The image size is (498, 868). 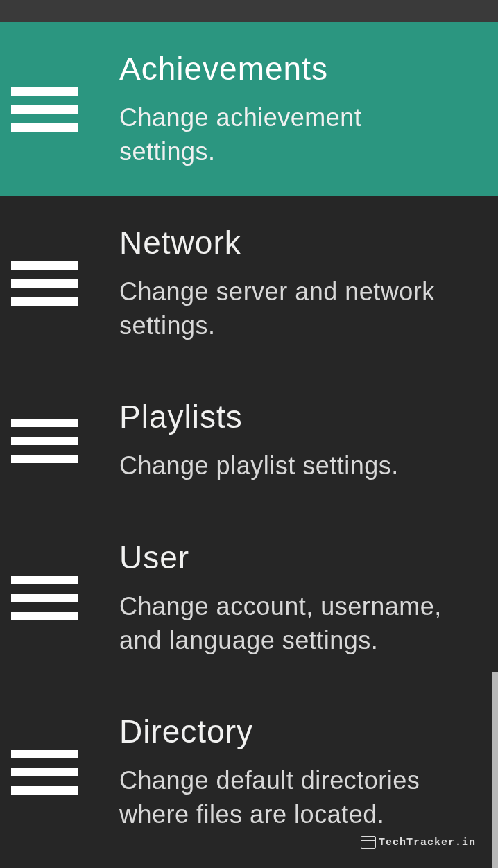 What do you see at coordinates (286, 772) in the screenshot?
I see `menu-text: Directory Change default directories whe…` at bounding box center [286, 772].